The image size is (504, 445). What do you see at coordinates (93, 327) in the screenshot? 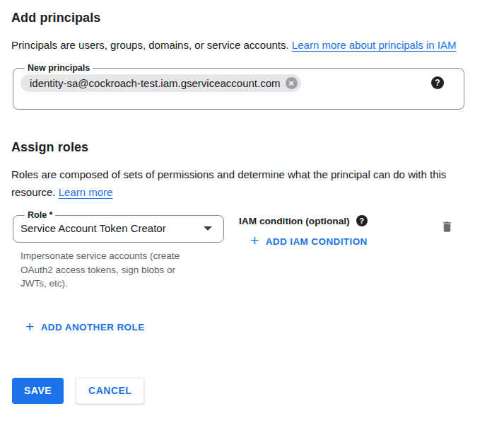
I see `add-another-role-label: ADD ANOTHER ROLE` at bounding box center [93, 327].